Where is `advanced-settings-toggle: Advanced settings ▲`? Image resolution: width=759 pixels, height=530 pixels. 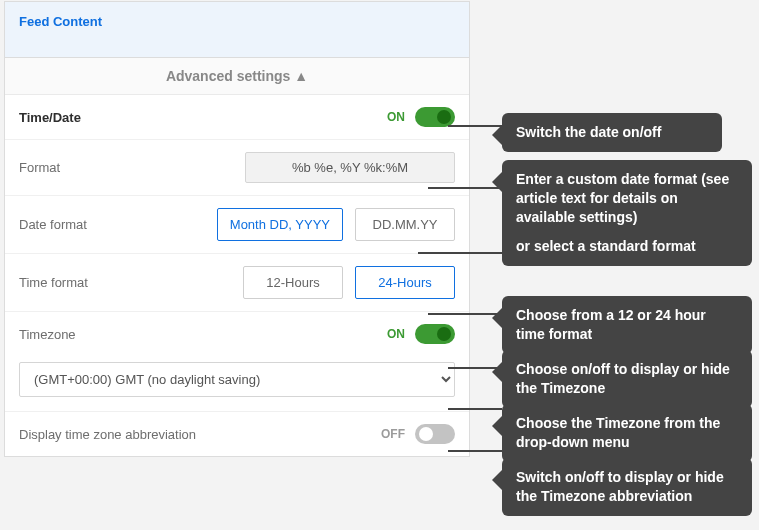
advanced-settings-toggle: Advanced settings ▲ is located at coordinates (237, 76).